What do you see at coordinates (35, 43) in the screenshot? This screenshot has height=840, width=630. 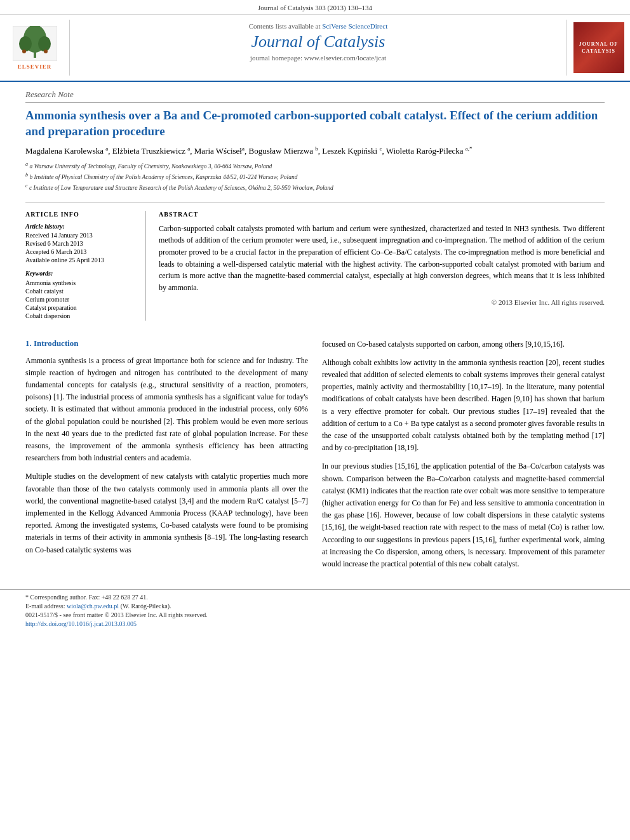 I see `elsevier-tree-icon` at bounding box center [35, 43].